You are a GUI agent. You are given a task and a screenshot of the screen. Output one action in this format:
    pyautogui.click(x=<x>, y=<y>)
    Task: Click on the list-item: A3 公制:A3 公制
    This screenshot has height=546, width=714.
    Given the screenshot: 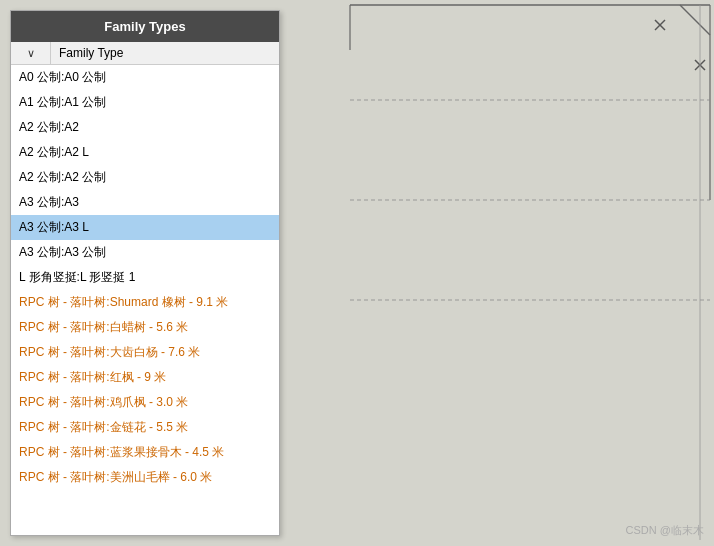 What is the action you would take?
    pyautogui.click(x=145, y=252)
    